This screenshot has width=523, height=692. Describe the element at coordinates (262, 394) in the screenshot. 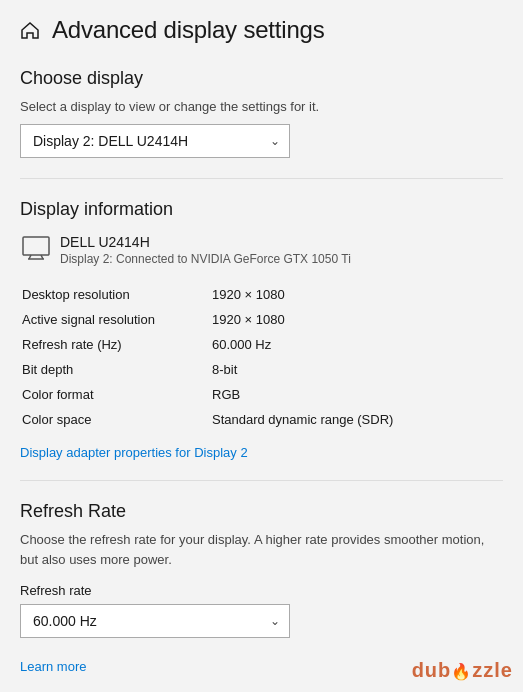

I see `table-row: Color formatRGB` at that location.